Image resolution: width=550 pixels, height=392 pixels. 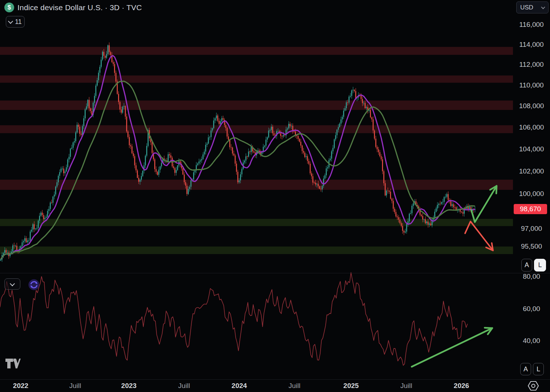 What do you see at coordinates (80, 8) in the screenshot?
I see `symbol-title: Indice devise Dollar U.S. · 3D · TVC` at bounding box center [80, 8].